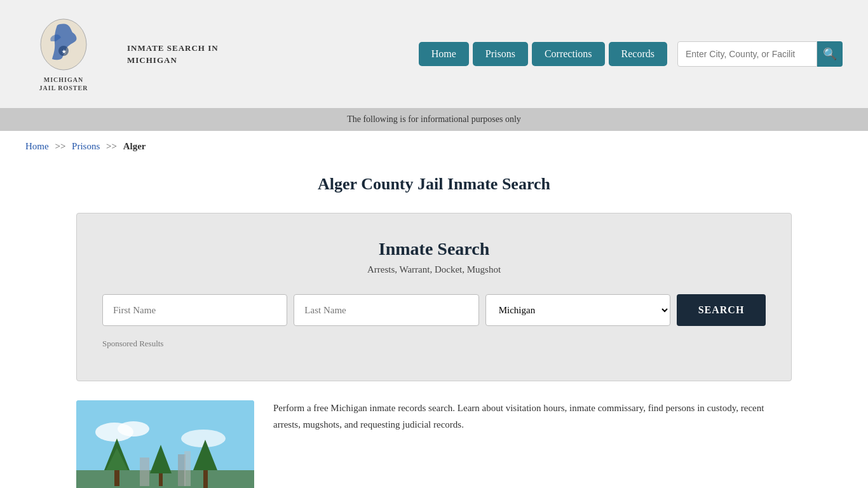 This screenshot has width=868, height=488. Describe the element at coordinates (165, 444) in the screenshot. I see `bottom-image` at that location.